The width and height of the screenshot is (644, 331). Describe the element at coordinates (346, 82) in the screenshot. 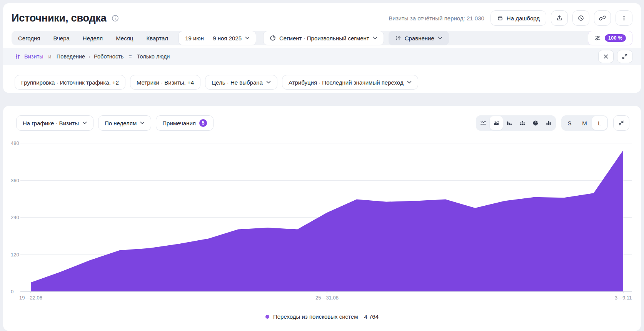

I see `attribution-label: Атрибуция · Последний значимый переход` at that location.